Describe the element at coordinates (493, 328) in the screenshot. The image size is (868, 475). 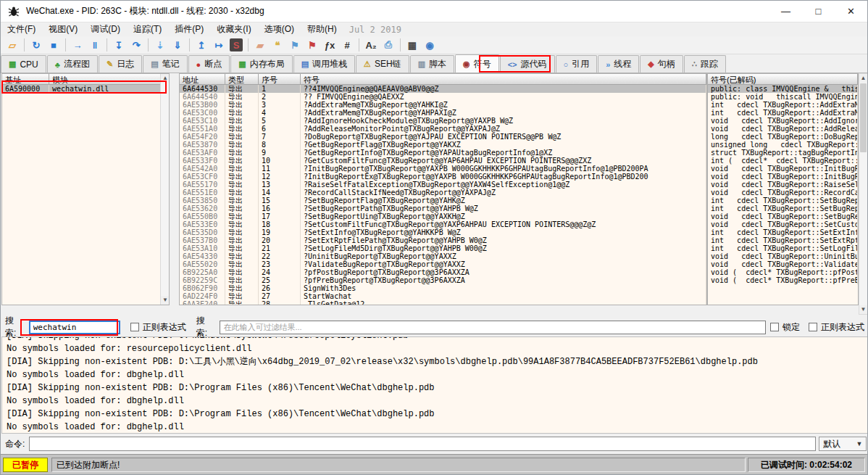
I see `filter-input` at that location.